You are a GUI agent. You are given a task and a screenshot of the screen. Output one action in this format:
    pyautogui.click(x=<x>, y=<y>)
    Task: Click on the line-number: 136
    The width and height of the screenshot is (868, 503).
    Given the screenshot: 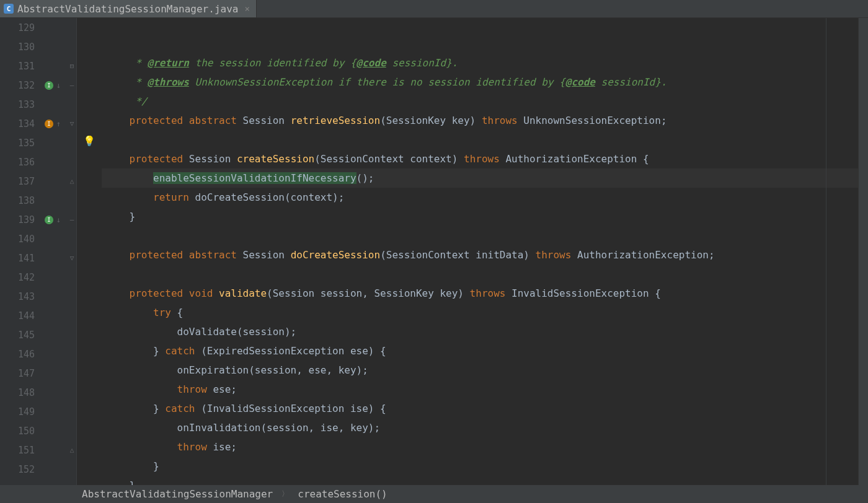 What is the action you would take?
    pyautogui.click(x=33, y=162)
    